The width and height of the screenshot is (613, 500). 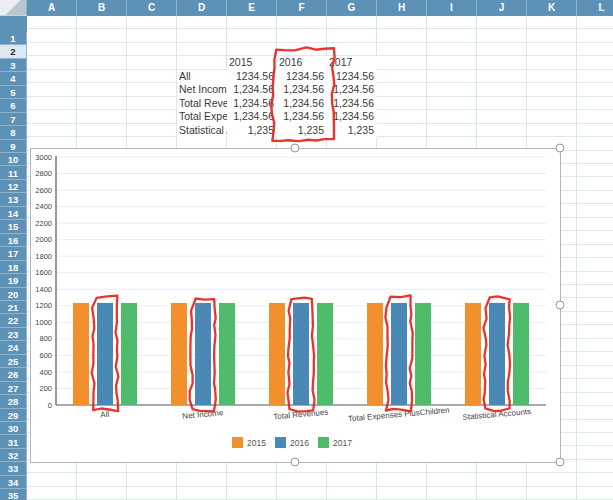 I want to click on cell-label-row8: Total Expenses PlusChildren, so click(x=202, y=116).